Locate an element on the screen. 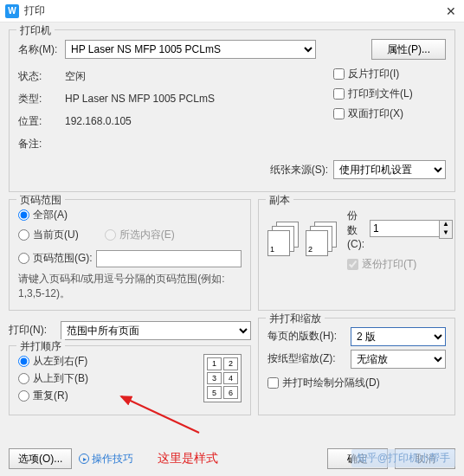  where-value: 192.168.0.105 is located at coordinates (99, 121).